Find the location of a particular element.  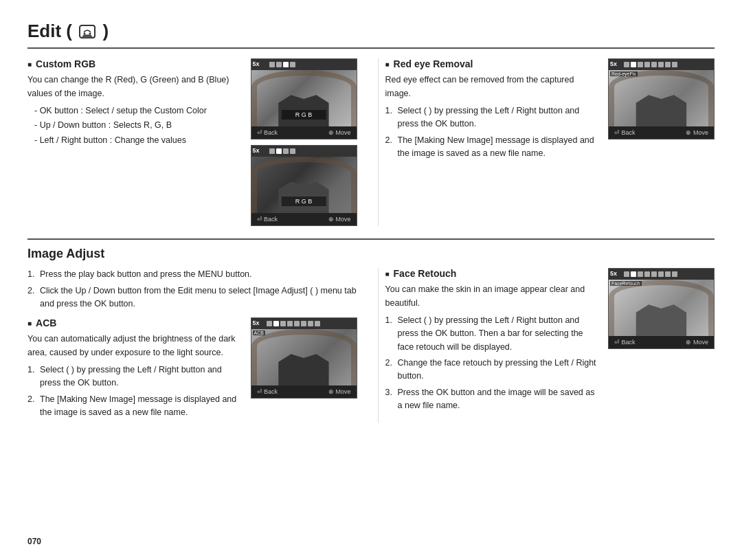

back-label-2: ⏎ Back is located at coordinates (268, 219).